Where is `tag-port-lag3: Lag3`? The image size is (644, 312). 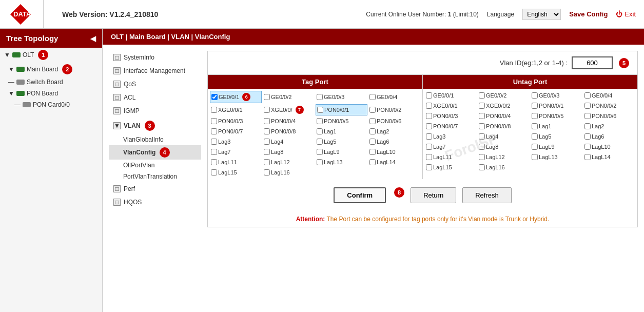 tag-port-lag3: Lag3 is located at coordinates (236, 142).